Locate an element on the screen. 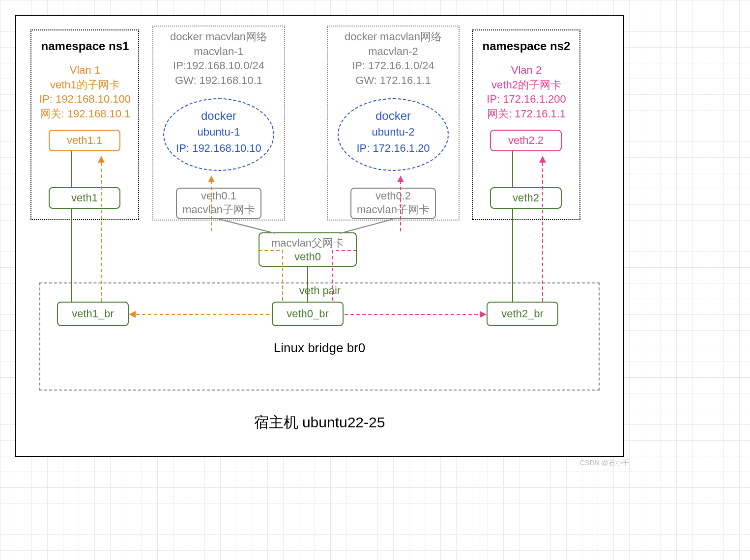 The height and width of the screenshot is (560, 750). docker1-name: ubuntu-1 is located at coordinates (219, 132).